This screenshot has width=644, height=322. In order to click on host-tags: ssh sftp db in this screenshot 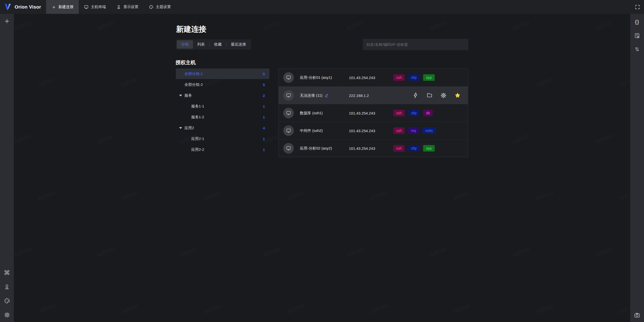, I will do `click(413, 113)`.